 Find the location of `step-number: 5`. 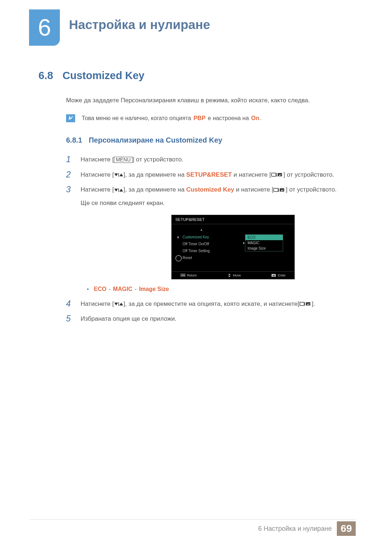

step-number: 5 is located at coordinates (69, 319).